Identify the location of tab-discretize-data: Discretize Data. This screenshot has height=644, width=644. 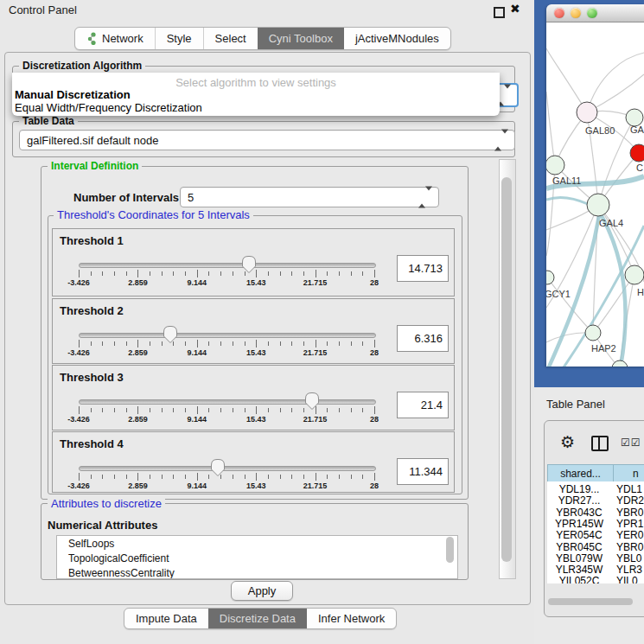
(258, 619).